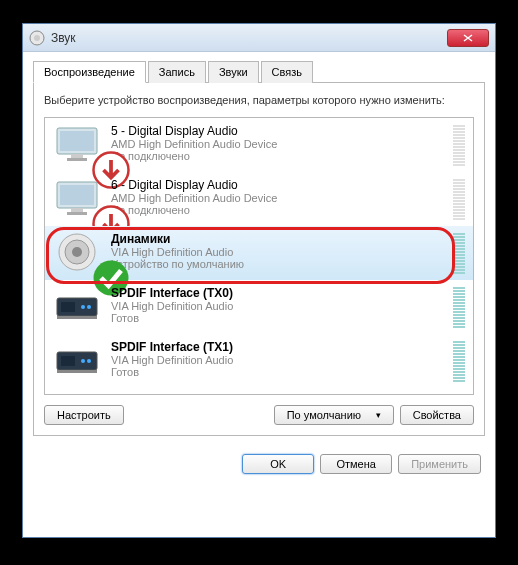 Image resolution: width=518 pixels, height=565 pixels. What do you see at coordinates (249, 38) in the screenshot?
I see `window-title: Звук` at bounding box center [249, 38].